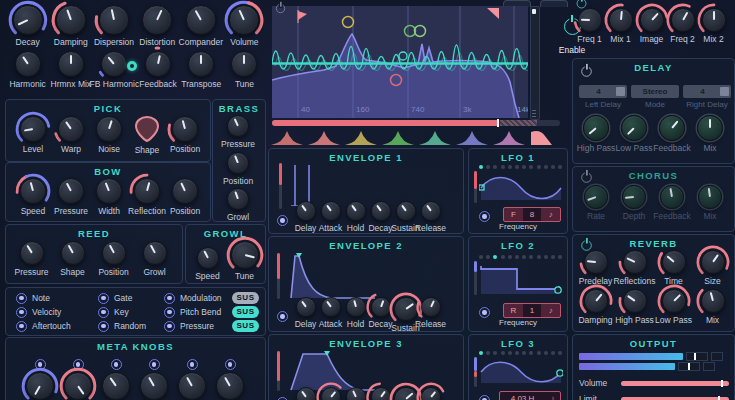 This screenshot has height=400, width=735. Describe the element at coordinates (122, 298) in the screenshot. I see `toggle-gate: Gate` at that location.